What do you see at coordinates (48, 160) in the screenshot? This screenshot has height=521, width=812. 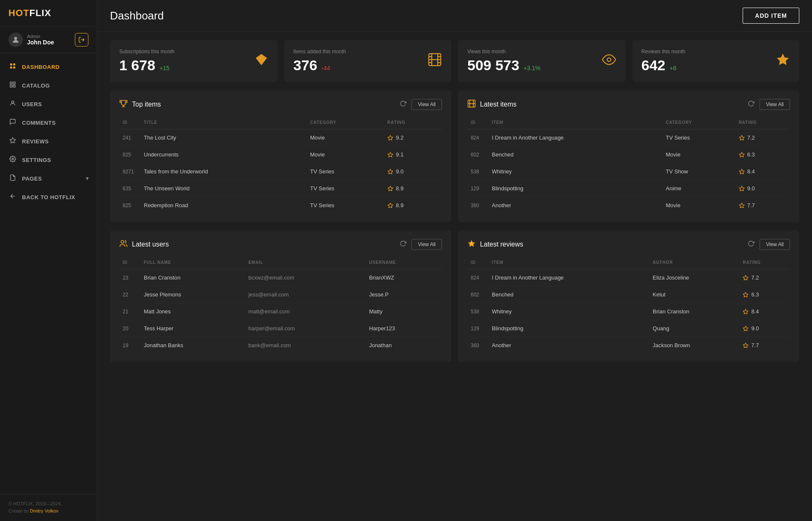 I see `sidebar-item-settings: SETTINGS` at bounding box center [48, 160].